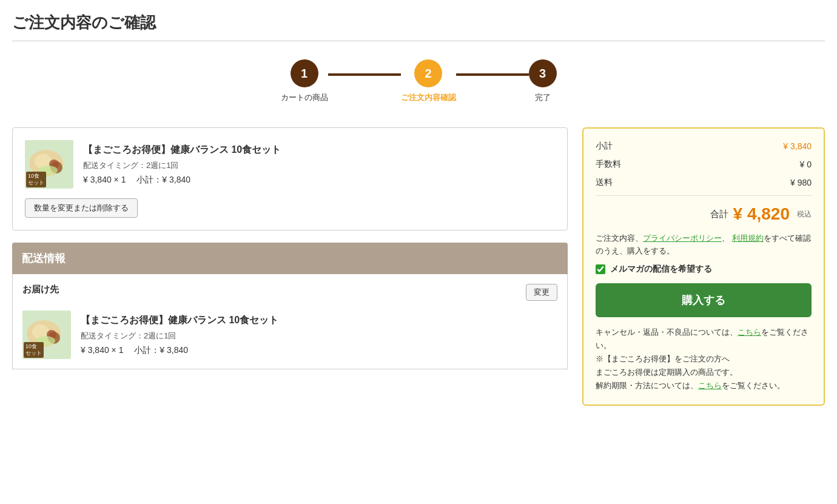 The width and height of the screenshot is (837, 504). Describe the element at coordinates (304, 73) in the screenshot. I see `step-1-circle: 1` at that location.